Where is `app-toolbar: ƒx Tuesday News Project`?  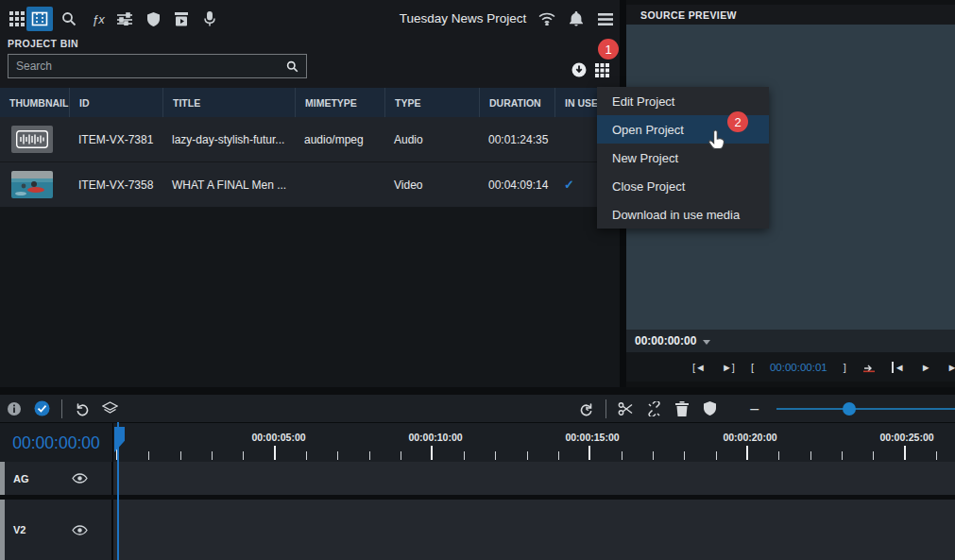
app-toolbar: ƒx Tuesday News Project is located at coordinates (310, 19).